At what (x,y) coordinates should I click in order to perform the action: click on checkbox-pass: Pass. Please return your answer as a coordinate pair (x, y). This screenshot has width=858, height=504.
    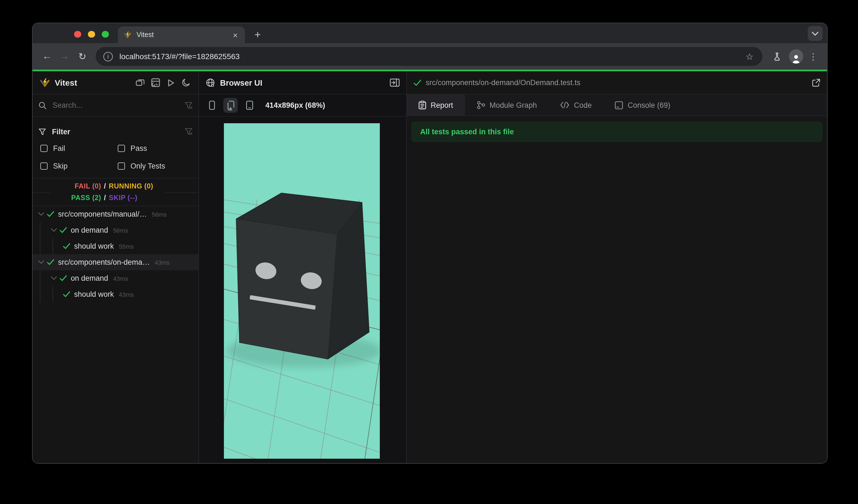
    Looking at the image, I should click on (154, 148).